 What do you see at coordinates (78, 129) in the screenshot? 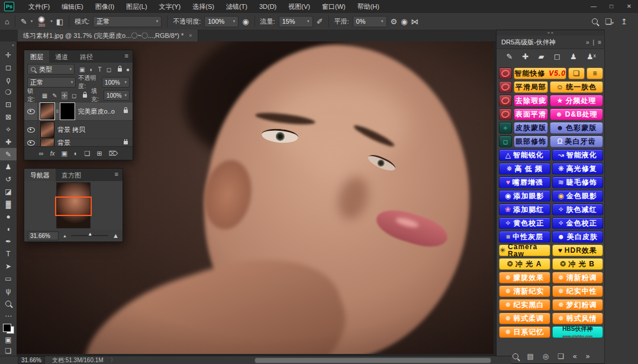
I see `layer-row: 背景 拷贝` at bounding box center [78, 129].